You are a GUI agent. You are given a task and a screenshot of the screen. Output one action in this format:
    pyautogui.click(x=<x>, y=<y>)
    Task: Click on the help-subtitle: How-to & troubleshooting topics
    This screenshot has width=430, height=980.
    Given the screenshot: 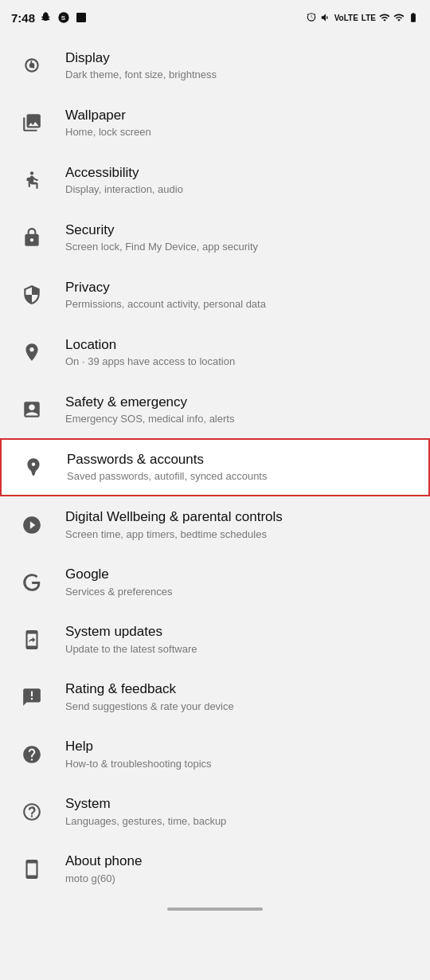 What is the action you would take?
    pyautogui.click(x=240, y=765)
    